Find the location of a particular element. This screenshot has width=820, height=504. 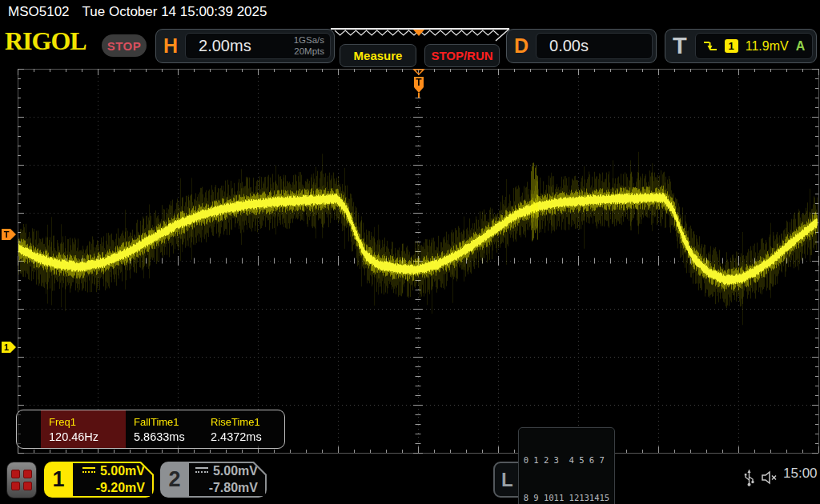

trigger-level-letter: T is located at coordinates (6, 234).